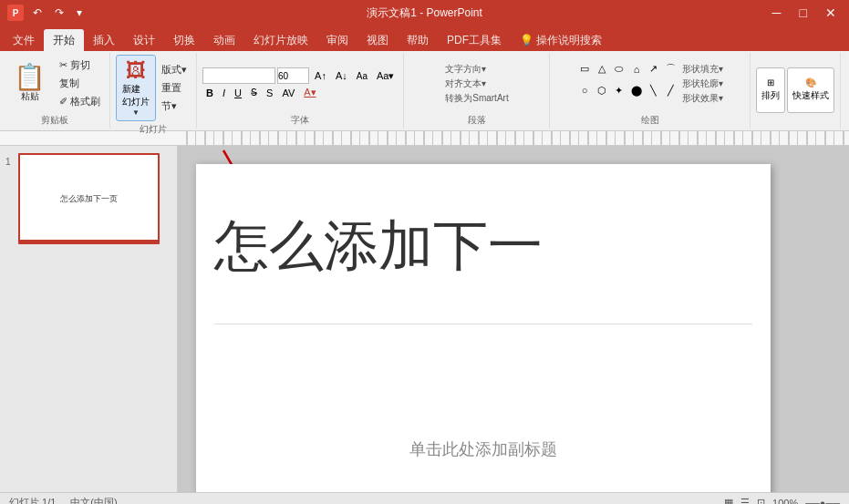 The image size is (849, 504). Describe the element at coordinates (153, 87) in the screenshot. I see `slides-content: 🖼 新建 幻灯片 ▼ 版式▾ 重置 节▾` at that location.